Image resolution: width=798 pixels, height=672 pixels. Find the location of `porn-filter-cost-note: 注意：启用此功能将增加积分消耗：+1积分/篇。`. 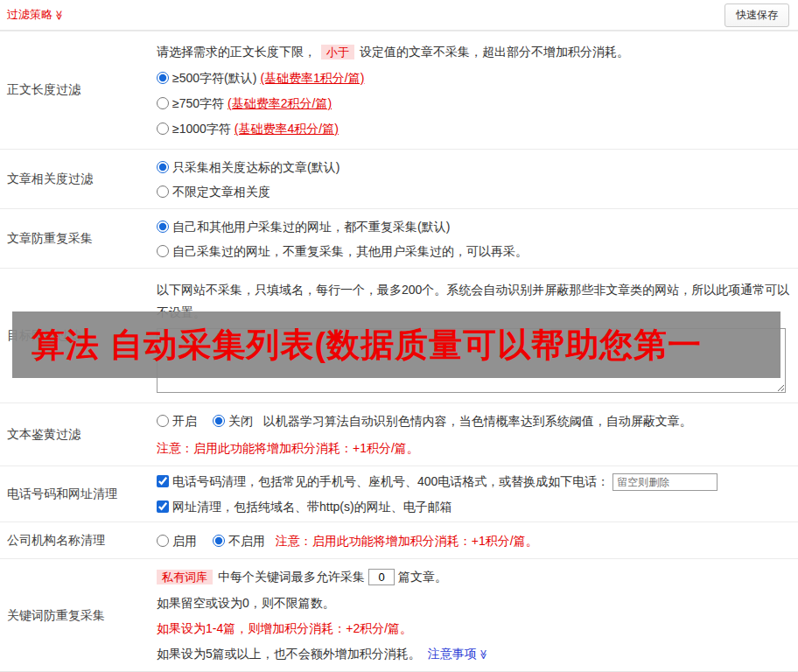

porn-filter-cost-note: 注意：启用此功能将增加积分消耗：+1积分/篇。 is located at coordinates (474, 448).